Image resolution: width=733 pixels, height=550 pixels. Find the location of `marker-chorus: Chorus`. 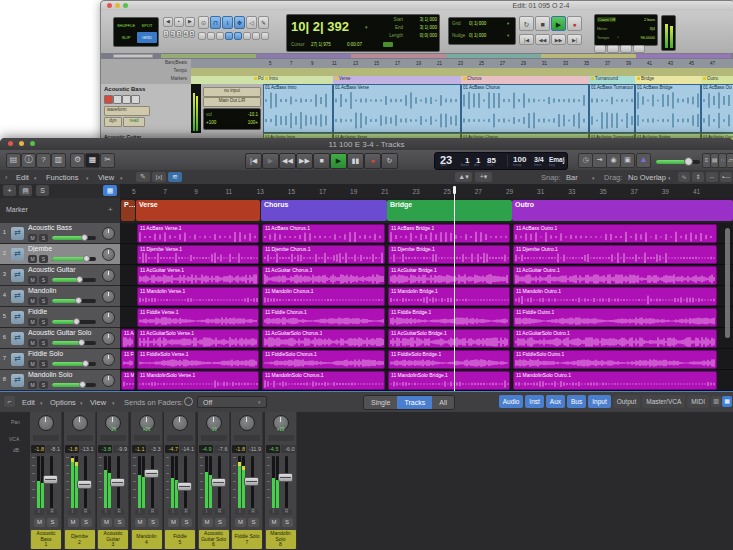

marker-chorus: Chorus is located at coordinates (472, 78).